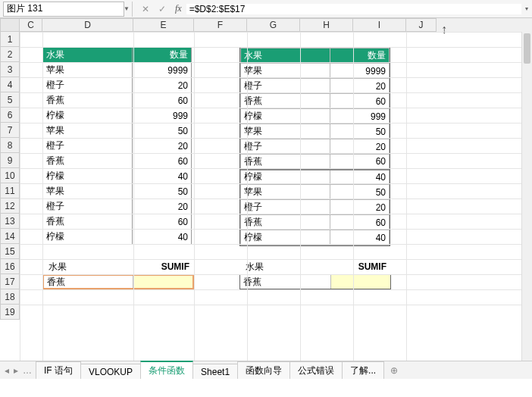 This screenshot has width=532, height=397. What do you see at coordinates (354, 9) in the screenshot?
I see `formula-input` at bounding box center [354, 9].